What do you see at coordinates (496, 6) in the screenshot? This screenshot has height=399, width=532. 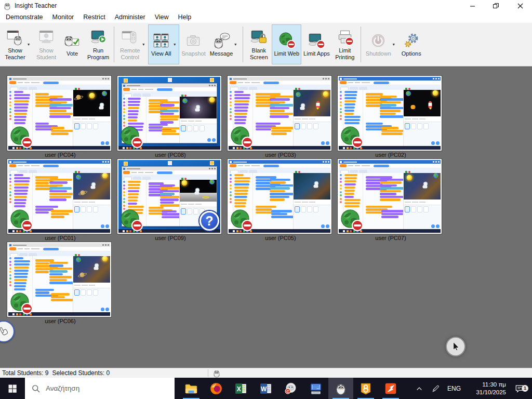 I see `restore-button` at bounding box center [496, 6].